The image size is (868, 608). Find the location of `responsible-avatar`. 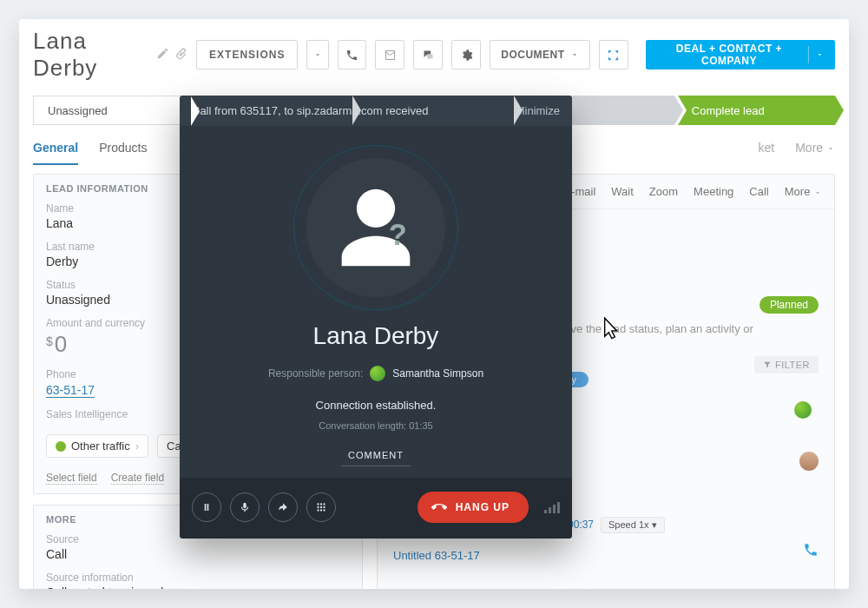

responsible-avatar is located at coordinates (378, 373).